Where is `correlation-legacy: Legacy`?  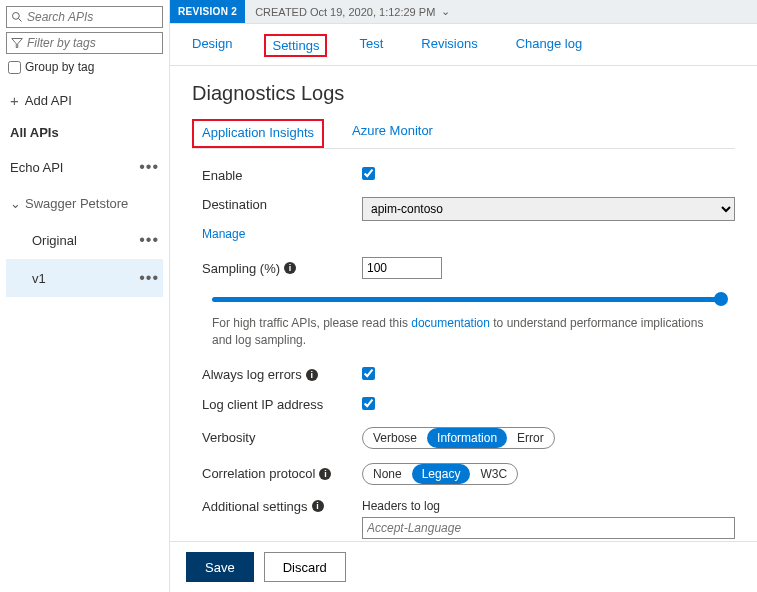 correlation-legacy: Legacy is located at coordinates (442, 474).